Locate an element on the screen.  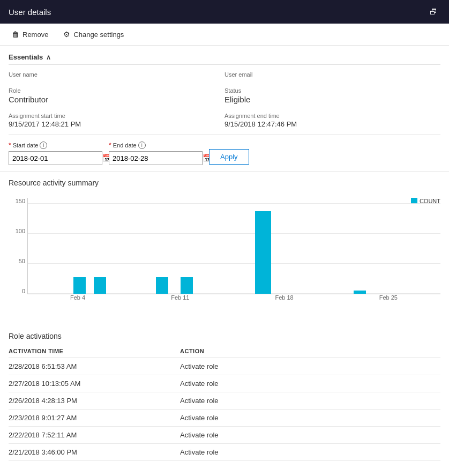
status-value: Eligible is located at coordinates (332, 100).